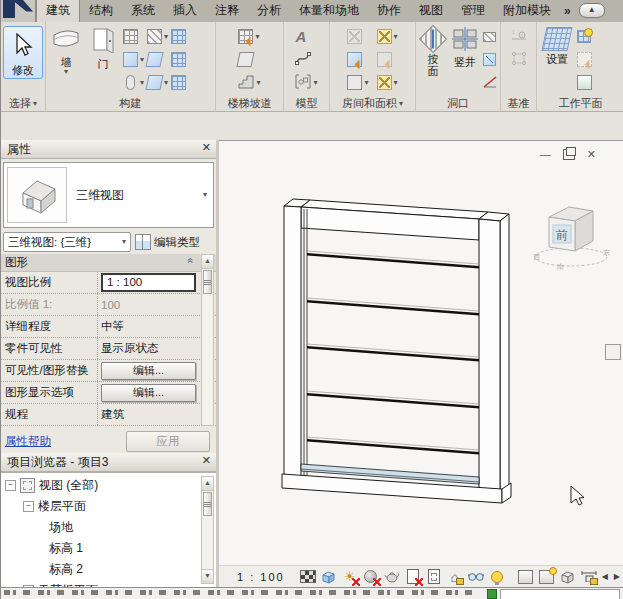 This screenshot has width=623, height=599. Describe the element at coordinates (473, 11) in the screenshot. I see `tab-manage: 管理` at that location.